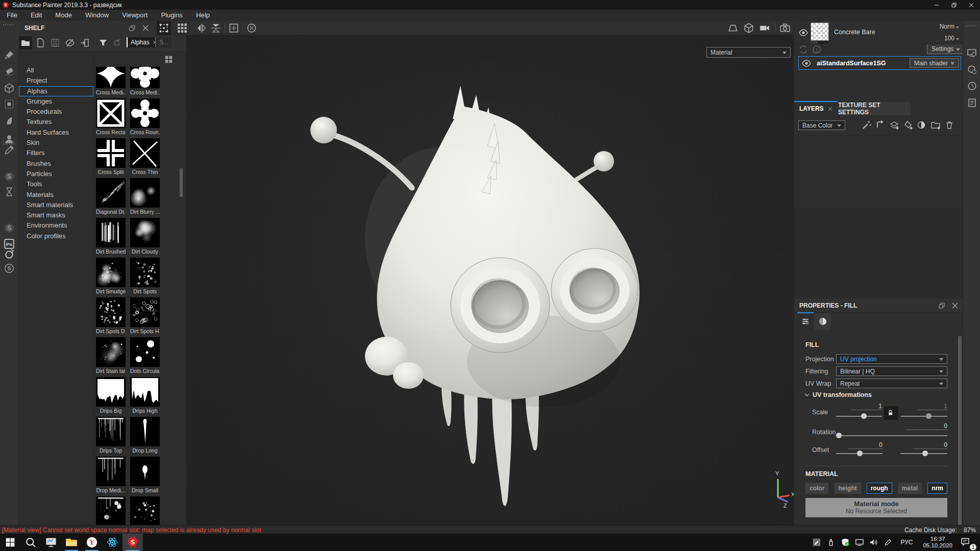  What do you see at coordinates (168, 59) in the screenshot?
I see `grid-view-icon` at bounding box center [168, 59].